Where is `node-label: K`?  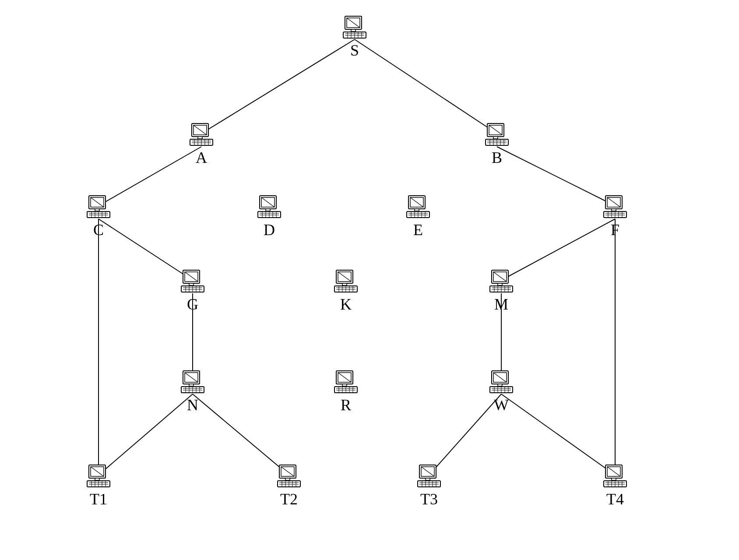 node-label: K is located at coordinates (346, 304).